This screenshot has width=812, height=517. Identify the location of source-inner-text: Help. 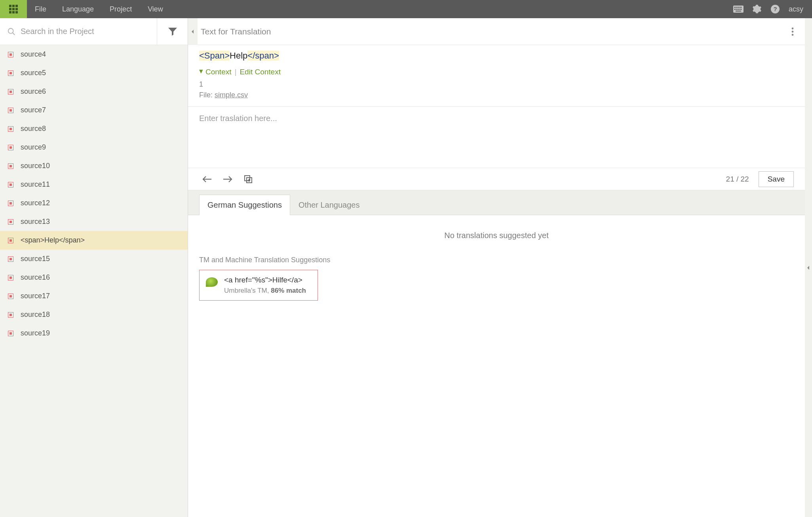
(238, 55).